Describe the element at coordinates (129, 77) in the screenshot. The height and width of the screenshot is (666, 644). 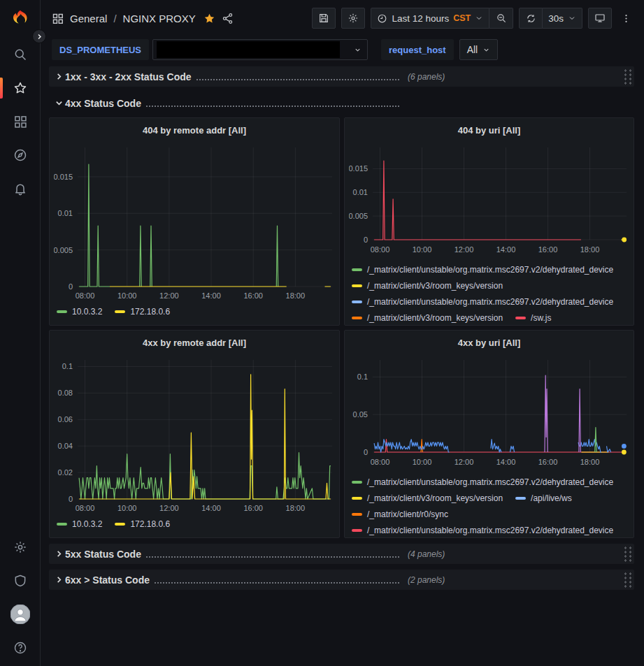
I see `row-title: 1xx - 3xx - 2xx Status Code` at that location.